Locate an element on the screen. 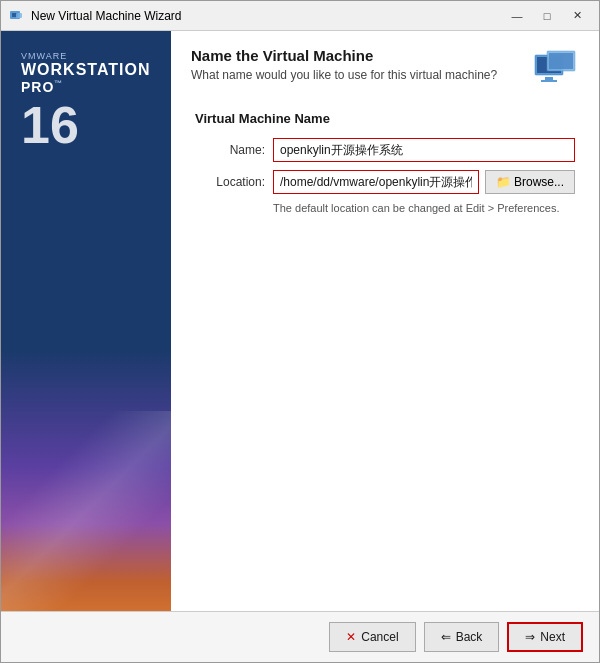  close-button: ✕ is located at coordinates (577, 16).